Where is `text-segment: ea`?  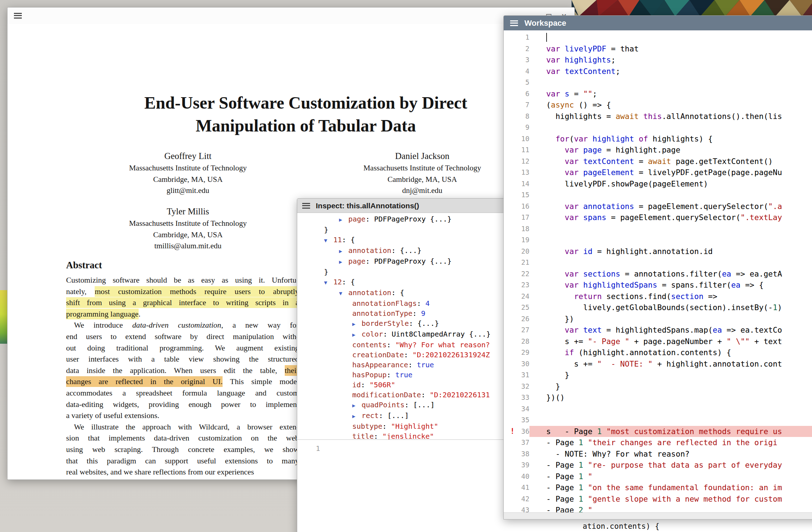
text-segment: ea is located at coordinates (727, 274).